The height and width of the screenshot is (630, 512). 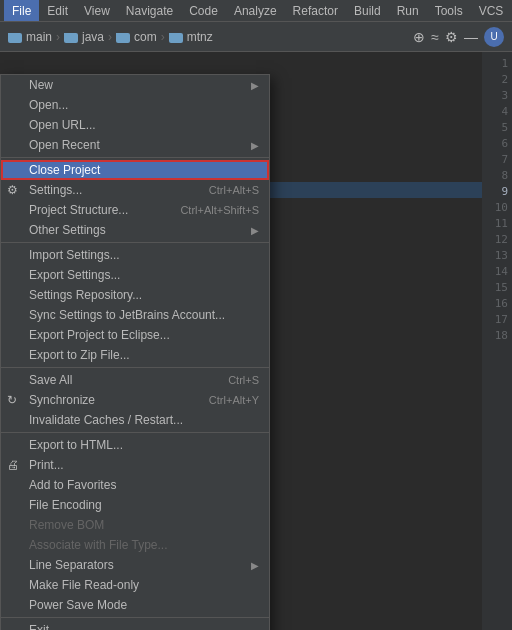 What do you see at coordinates (135, 355) in the screenshot?
I see `menu-item-export-zip: Export to Zip File...` at bounding box center [135, 355].